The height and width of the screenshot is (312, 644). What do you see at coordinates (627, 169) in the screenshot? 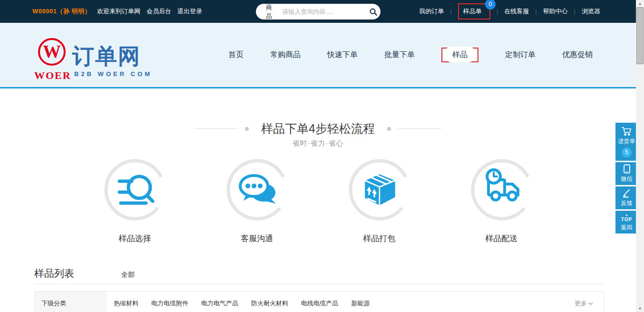
I see `mobile-phone-icon` at bounding box center [627, 169].